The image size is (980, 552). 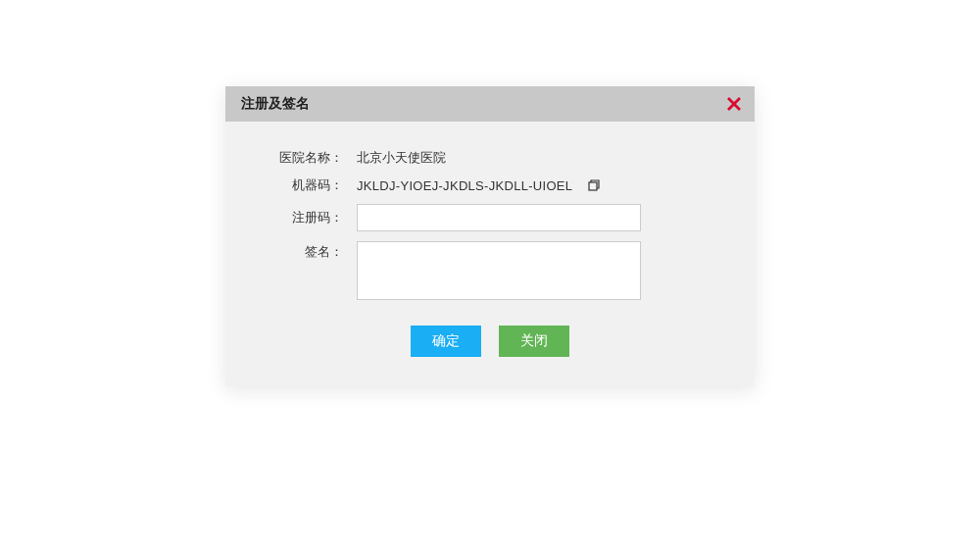 I want to click on close-icon, so click(x=734, y=104).